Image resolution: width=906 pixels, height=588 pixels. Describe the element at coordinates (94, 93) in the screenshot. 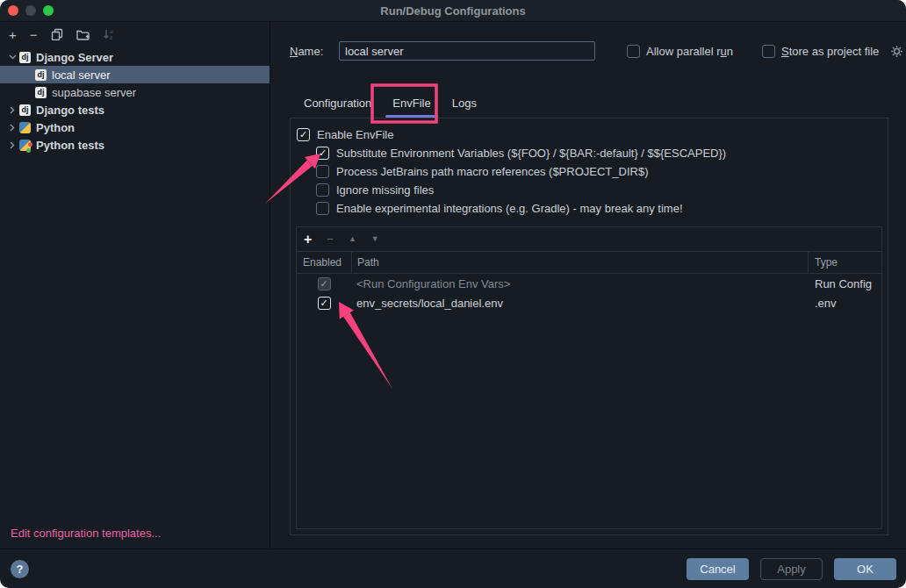

I see `tree-item-label: supabase server` at that location.